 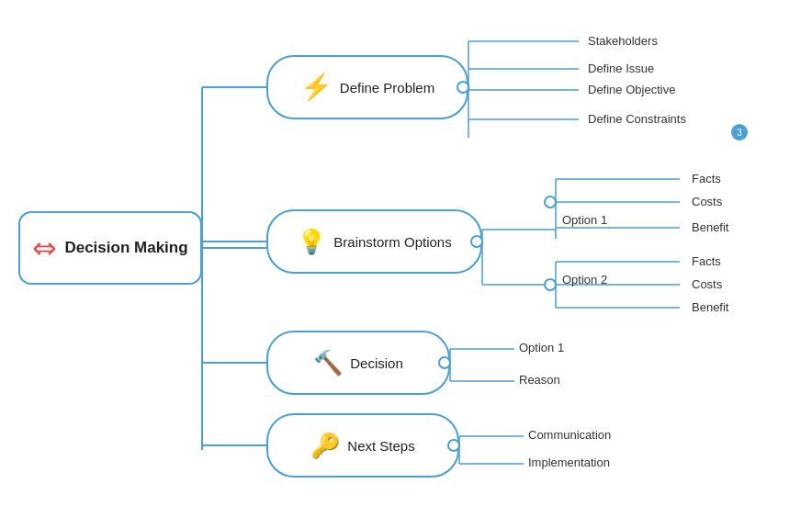 What do you see at coordinates (328, 363) in the screenshot?
I see `gavel-icon: 🔨` at bounding box center [328, 363].